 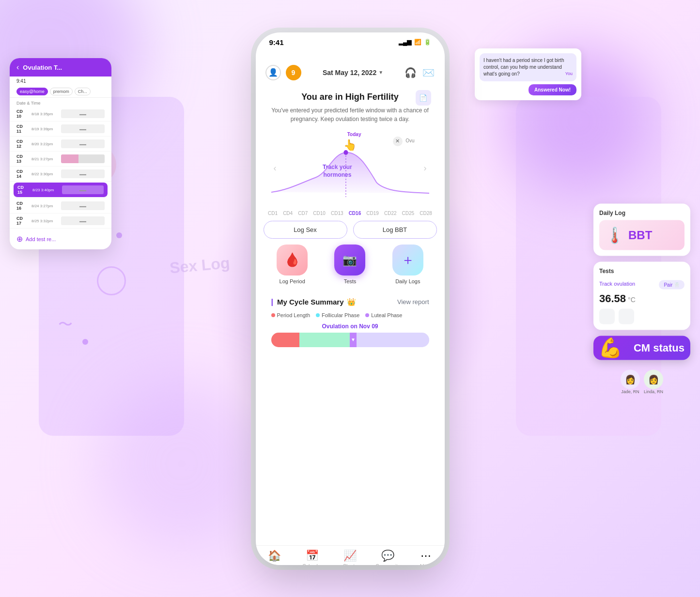 I want to click on daily-log-panel: Daily Log 🌡️ BBT, so click(x=642, y=230).